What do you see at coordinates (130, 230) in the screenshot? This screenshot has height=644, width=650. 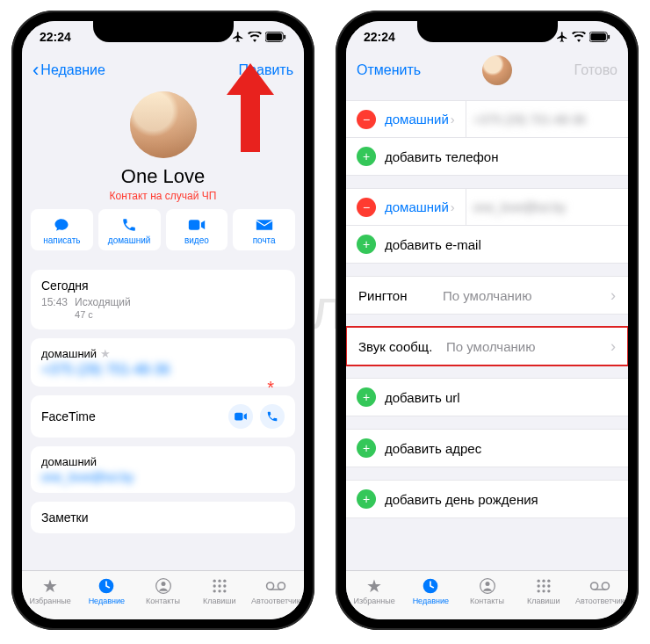 I see `call-button: домашний` at bounding box center [130, 230].